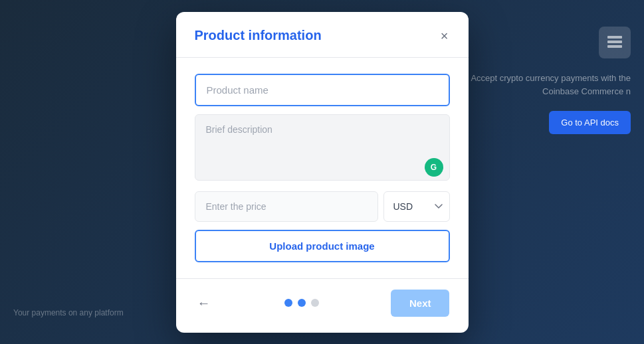  I want to click on close-button: ×, so click(445, 36).